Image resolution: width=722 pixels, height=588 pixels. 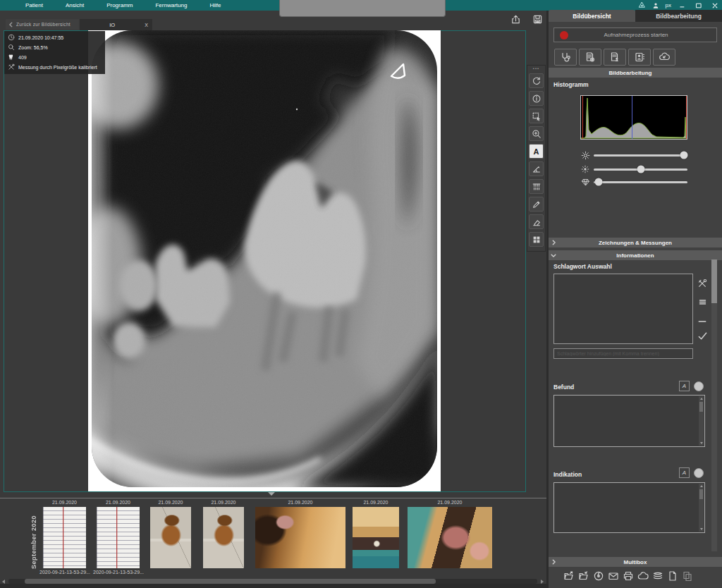 I want to click on minimize-button, so click(x=683, y=6).